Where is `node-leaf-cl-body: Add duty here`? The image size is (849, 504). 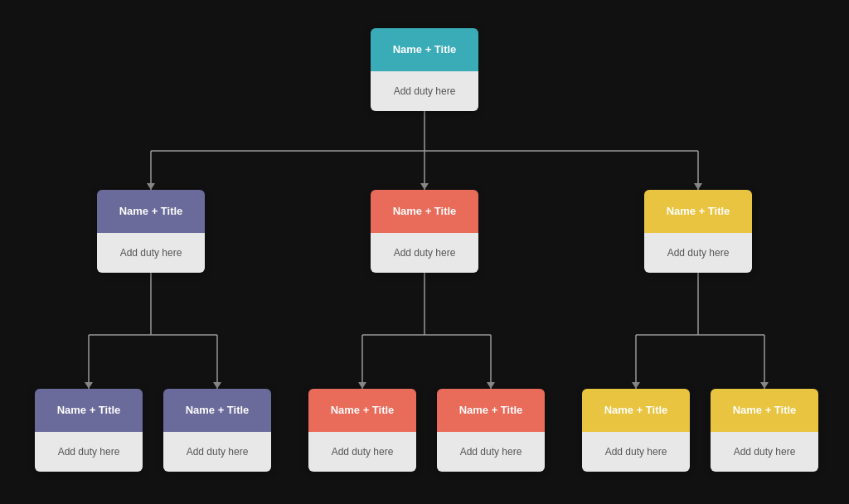
node-leaf-cl-body: Add duty here is located at coordinates (362, 452).